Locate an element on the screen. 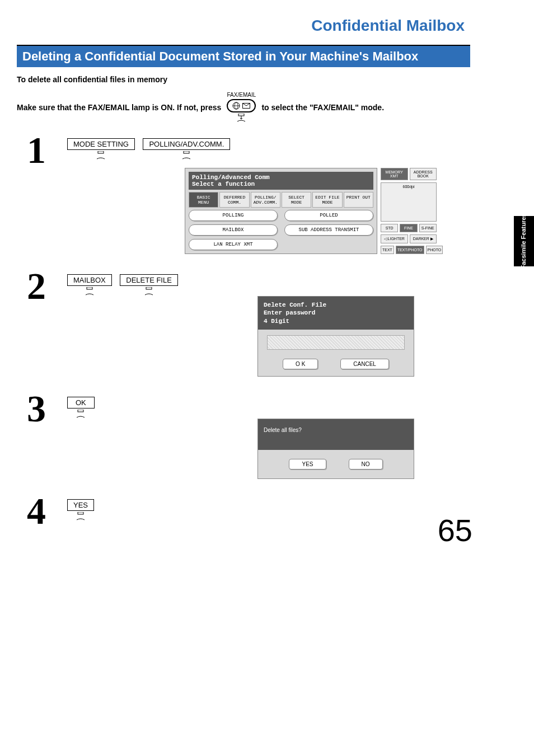  intro-post: to select the "FAX/EMAIL" mode. is located at coordinates (322, 107).